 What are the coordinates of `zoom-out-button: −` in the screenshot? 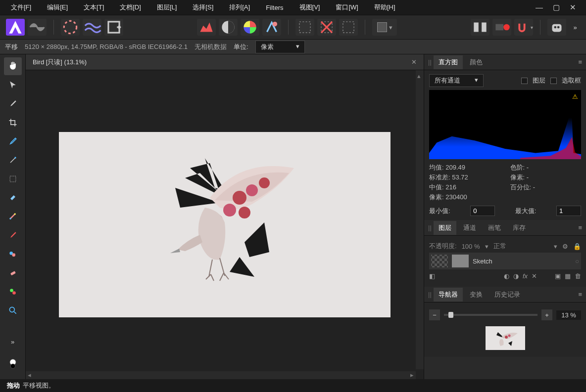 It's located at (435, 315).